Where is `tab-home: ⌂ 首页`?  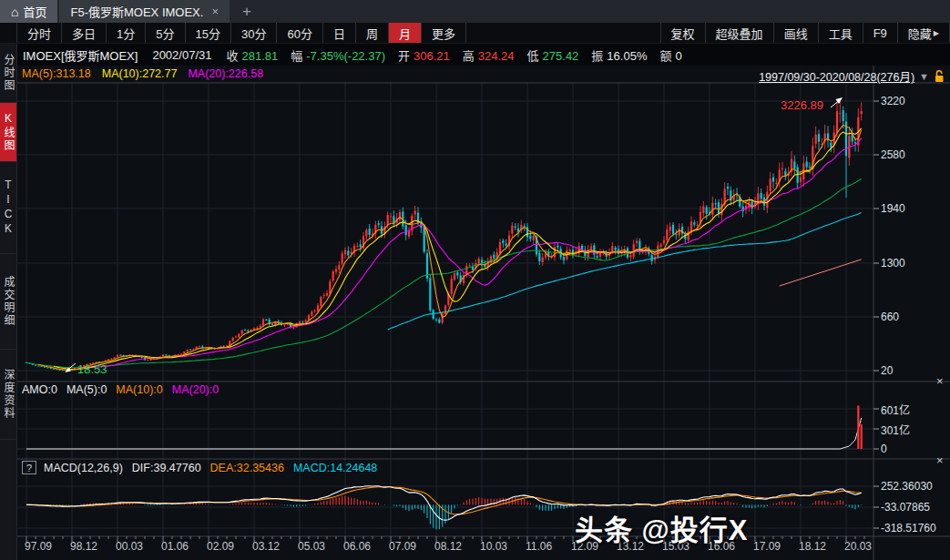 tab-home: ⌂ 首页 is located at coordinates (29, 11).